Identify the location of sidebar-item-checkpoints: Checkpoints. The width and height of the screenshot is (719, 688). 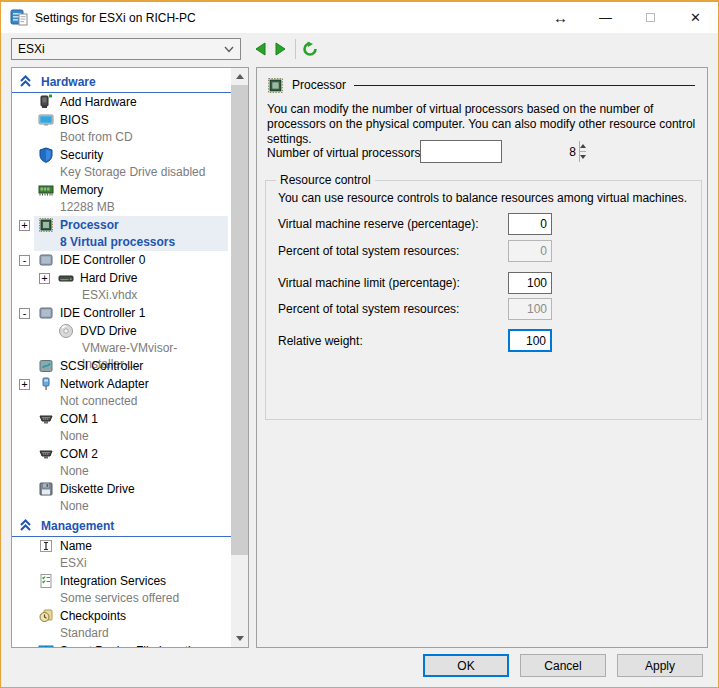
(122, 616).